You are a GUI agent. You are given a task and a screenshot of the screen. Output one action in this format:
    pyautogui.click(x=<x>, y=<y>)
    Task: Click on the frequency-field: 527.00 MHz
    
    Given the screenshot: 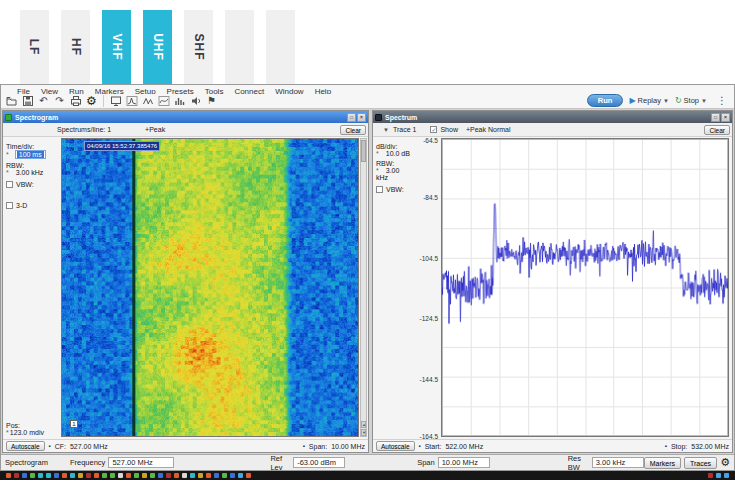 What is the action you would take?
    pyautogui.click(x=141, y=462)
    